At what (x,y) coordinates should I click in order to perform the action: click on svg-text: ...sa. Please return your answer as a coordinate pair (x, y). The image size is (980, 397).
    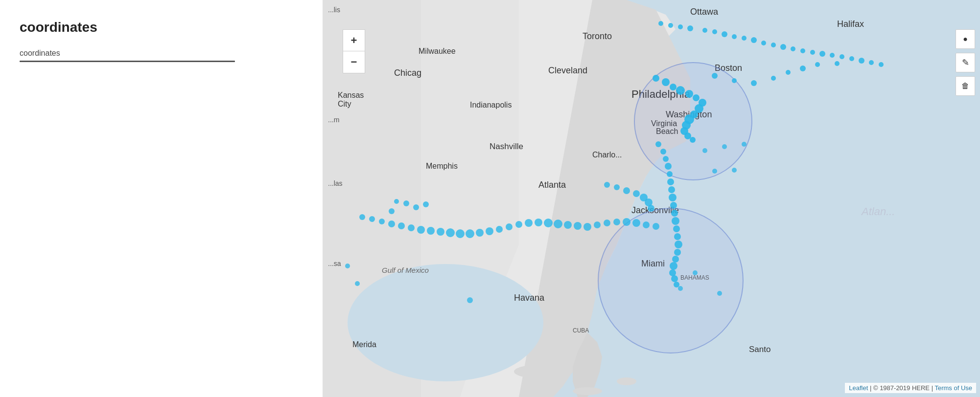
    Looking at the image, I should click on (335, 264).